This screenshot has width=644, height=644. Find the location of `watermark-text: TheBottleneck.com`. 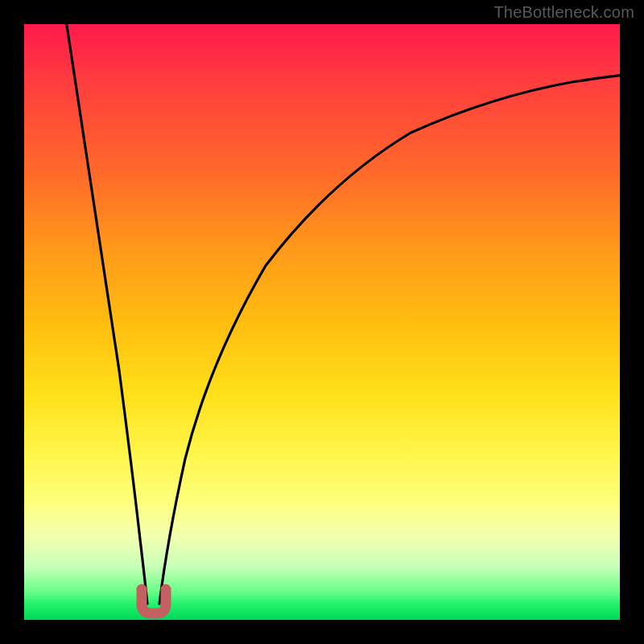

watermark-text: TheBottleneck.com is located at coordinates (564, 13).